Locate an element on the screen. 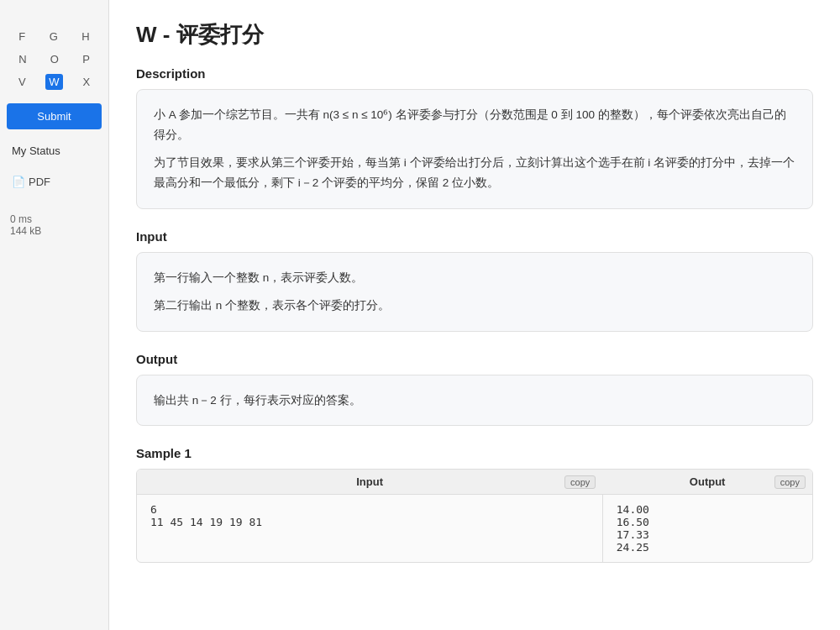  sample-table: Input copy Output copy 6 11 45 14 19 19 … is located at coordinates (475, 516).